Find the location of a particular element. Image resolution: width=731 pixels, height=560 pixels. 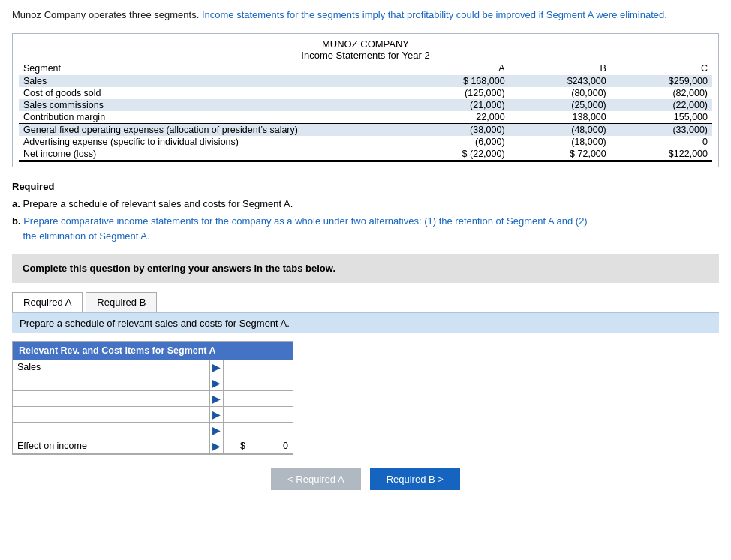

col-b: B is located at coordinates (560, 69).